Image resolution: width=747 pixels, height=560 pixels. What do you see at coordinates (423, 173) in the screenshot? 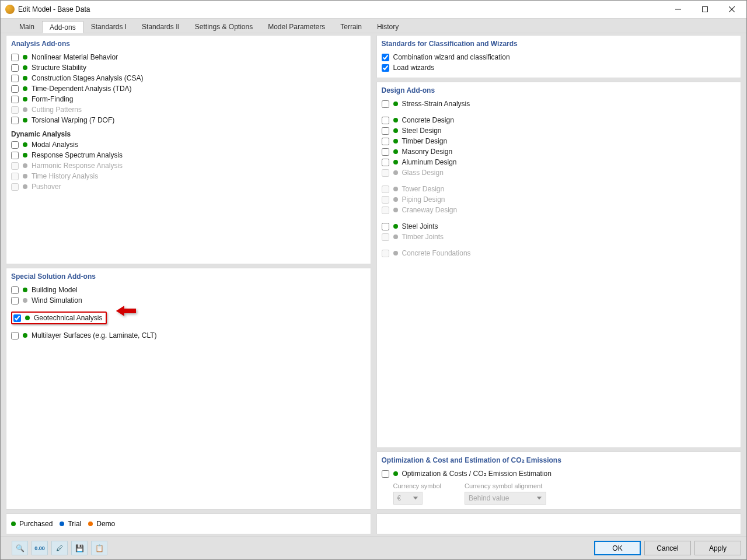
I see `design-g2-5-label: Glass Design` at bounding box center [423, 173].